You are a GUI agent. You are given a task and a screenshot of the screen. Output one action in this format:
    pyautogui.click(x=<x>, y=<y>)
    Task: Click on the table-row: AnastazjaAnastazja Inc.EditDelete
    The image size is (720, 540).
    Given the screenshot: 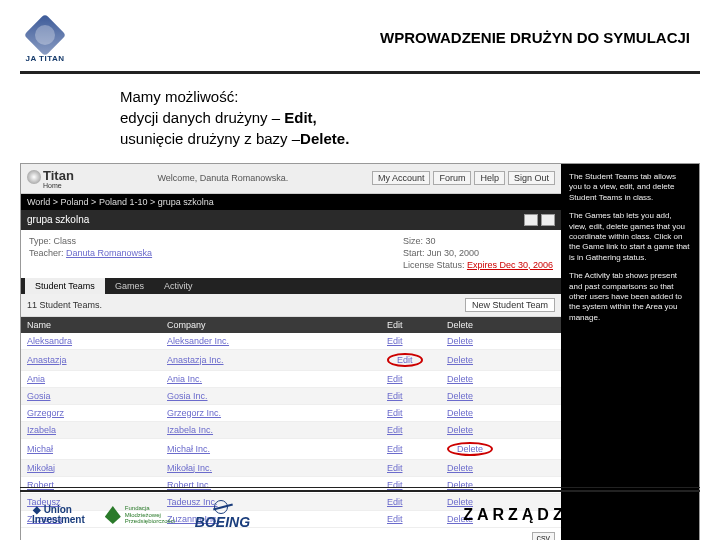 What is the action you would take?
    pyautogui.click(x=291, y=360)
    